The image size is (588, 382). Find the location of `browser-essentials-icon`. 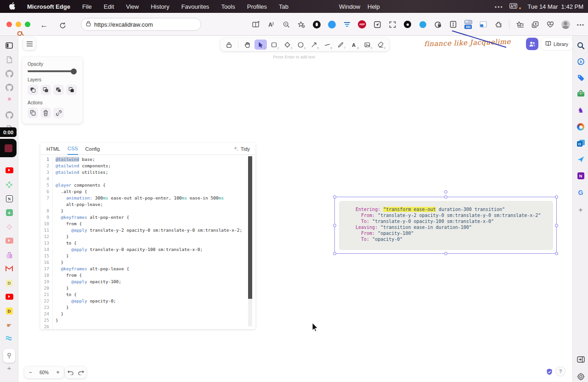

browser-essentials-icon is located at coordinates (550, 24).